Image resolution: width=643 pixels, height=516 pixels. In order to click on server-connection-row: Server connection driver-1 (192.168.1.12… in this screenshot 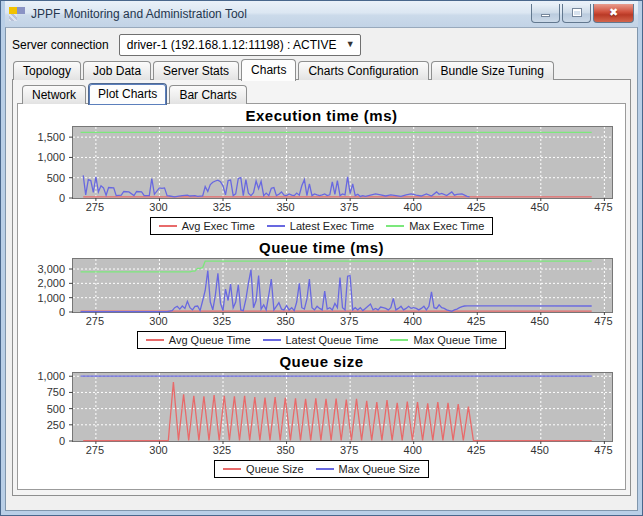, I will do `click(322, 44)`.